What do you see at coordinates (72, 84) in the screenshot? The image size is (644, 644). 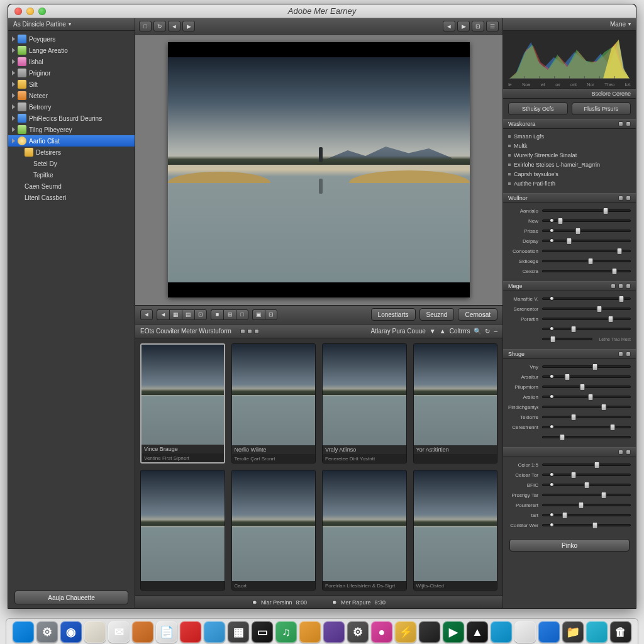 I see `sidebar-item: Silt` at bounding box center [72, 84].